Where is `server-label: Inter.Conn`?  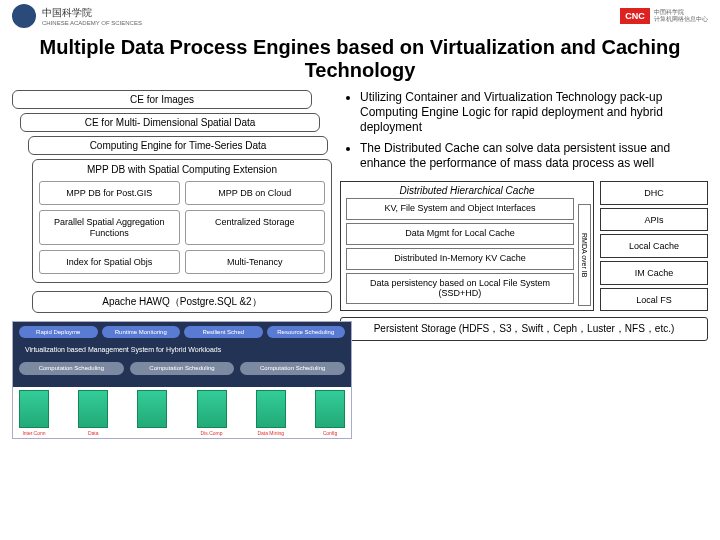
server-label: Inter.Conn is located at coordinates (34, 433).